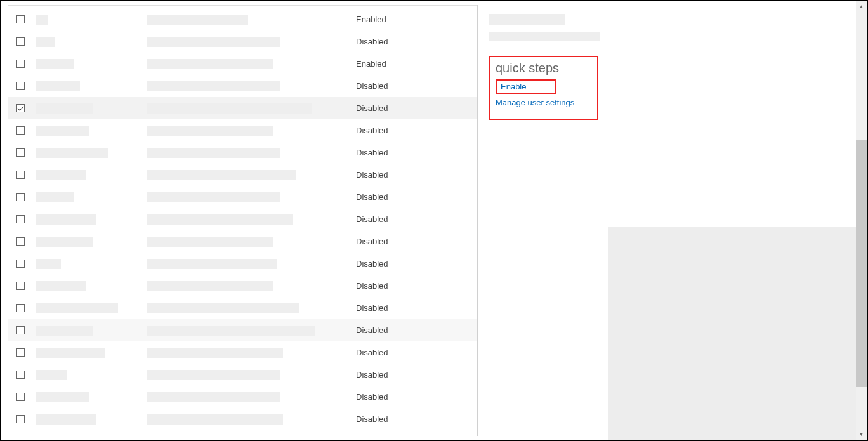  I want to click on manage-user-settings-link: Manage user settings, so click(535, 103).